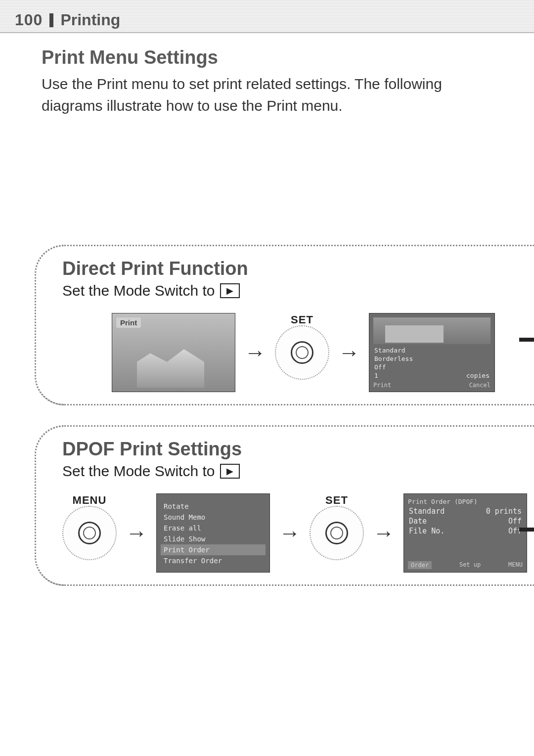 The width and height of the screenshot is (534, 756). Describe the element at coordinates (129, 322) in the screenshot. I see `print-tag-label: Print` at that location.